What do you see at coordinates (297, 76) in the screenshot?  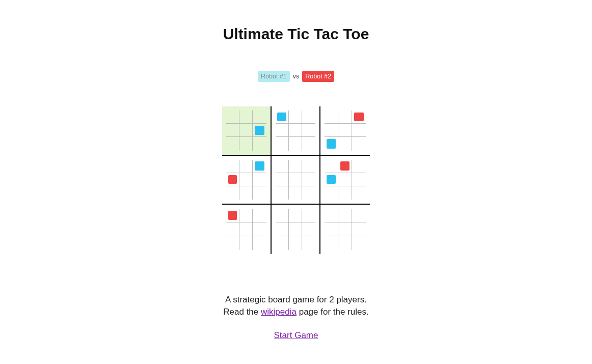 I see `vs-label: vs` at bounding box center [297, 76].